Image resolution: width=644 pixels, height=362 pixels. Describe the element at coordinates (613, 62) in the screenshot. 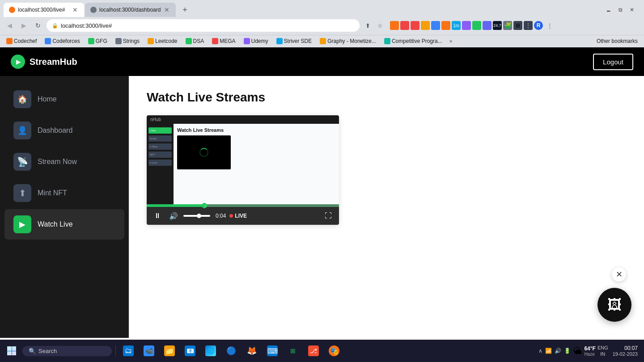

I see `logout-button: Logout` at that location.